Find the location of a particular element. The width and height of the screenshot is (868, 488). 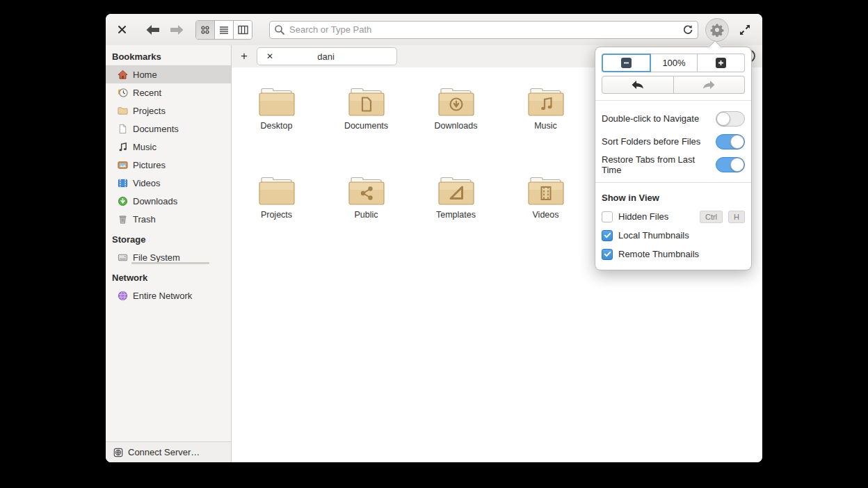

sidebar-item-label: Home is located at coordinates (145, 75).